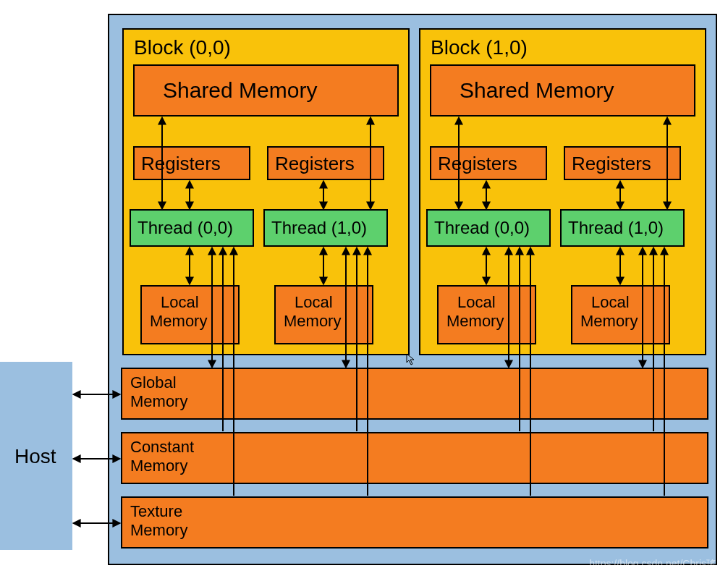  I want to click on block-1-thread-0-label: Thread (0,0), so click(482, 227).